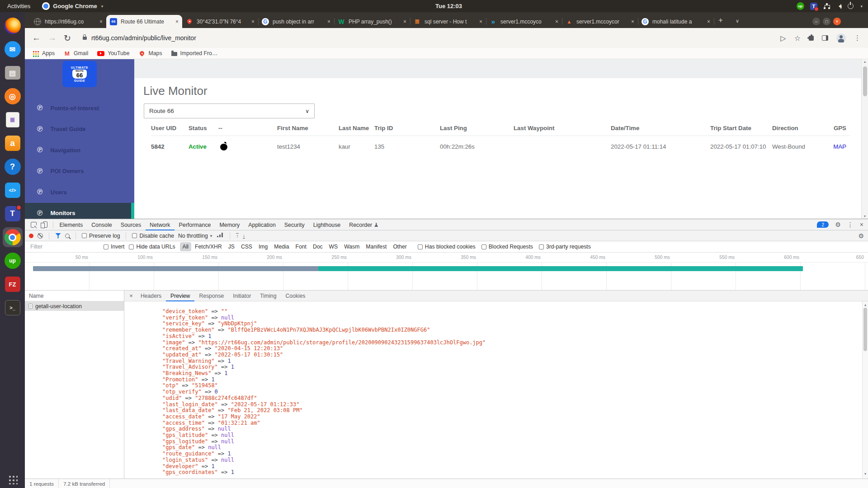  Describe the element at coordinates (229, 111) in the screenshot. I see `route-select: Route 66 ∨` at that location.